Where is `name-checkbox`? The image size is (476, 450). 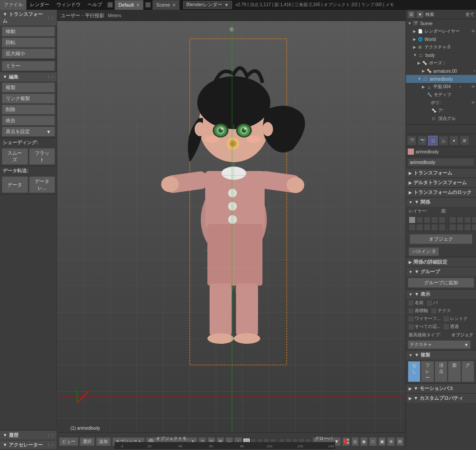 name-checkbox is located at coordinates (411, 303).